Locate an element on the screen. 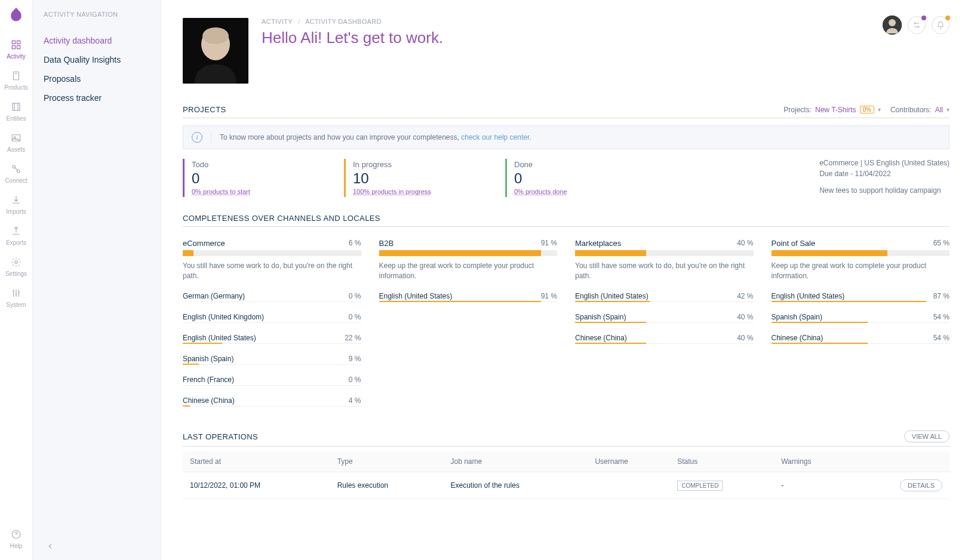  nav-assets: Assets is located at coordinates (16, 142).